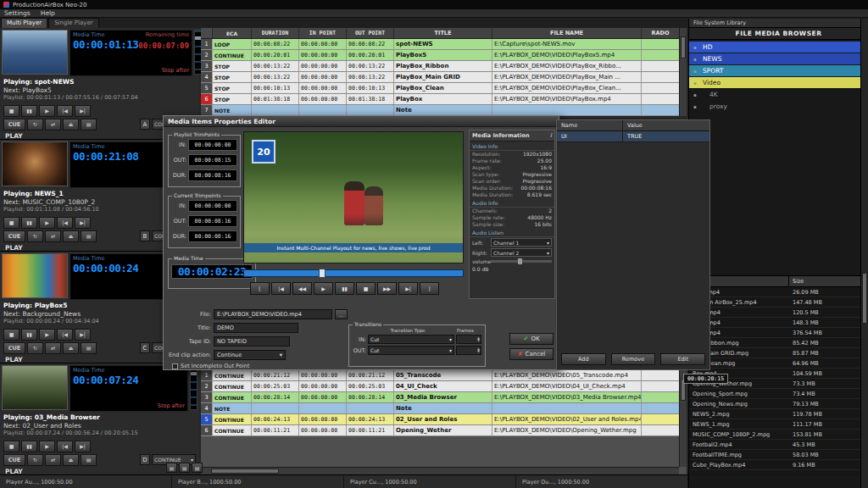  What do you see at coordinates (775, 107) in the screenshot?
I see `tree-item: ▪ proxy` at bounding box center [775, 107].